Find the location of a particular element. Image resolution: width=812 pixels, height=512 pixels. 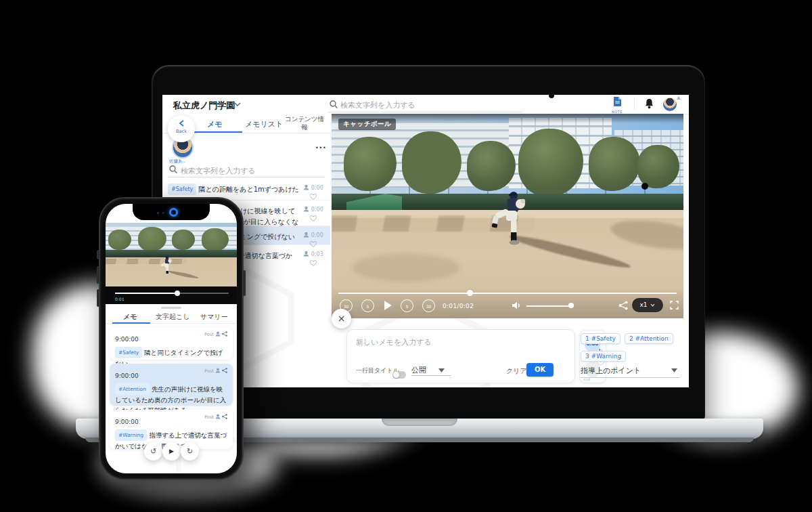

ok-button: OK is located at coordinates (540, 370).